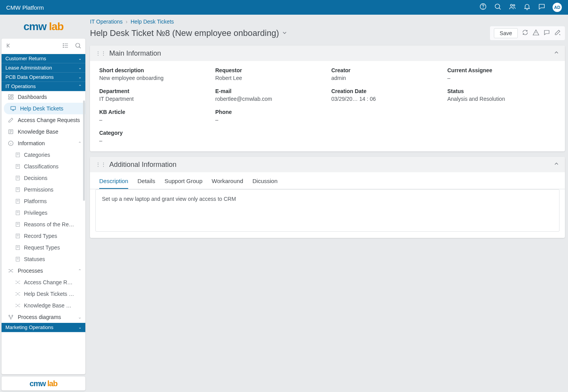  I want to click on nav-help-desk: Help Desk Tickets, so click(45, 109).